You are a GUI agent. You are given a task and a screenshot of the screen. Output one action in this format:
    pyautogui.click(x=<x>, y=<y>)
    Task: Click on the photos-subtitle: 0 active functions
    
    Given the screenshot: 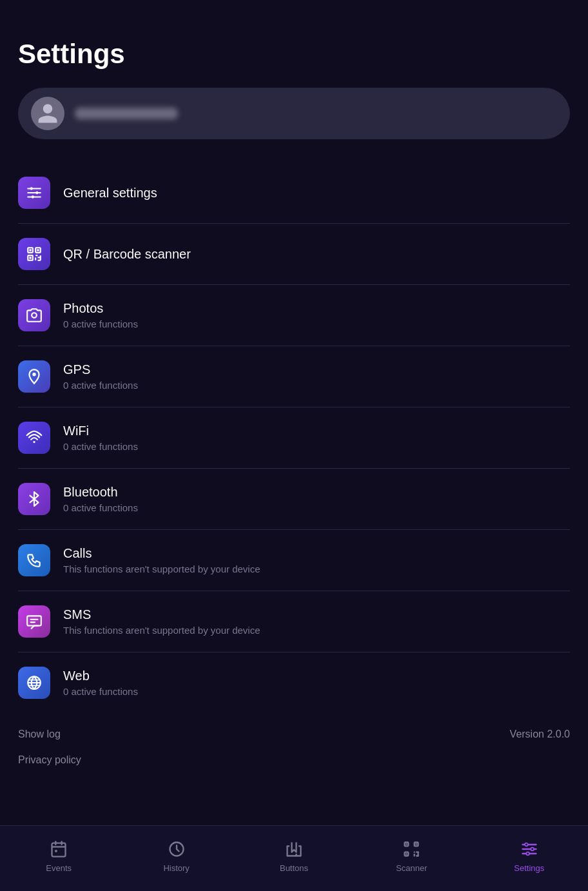 What is the action you would take?
    pyautogui.click(x=101, y=324)
    